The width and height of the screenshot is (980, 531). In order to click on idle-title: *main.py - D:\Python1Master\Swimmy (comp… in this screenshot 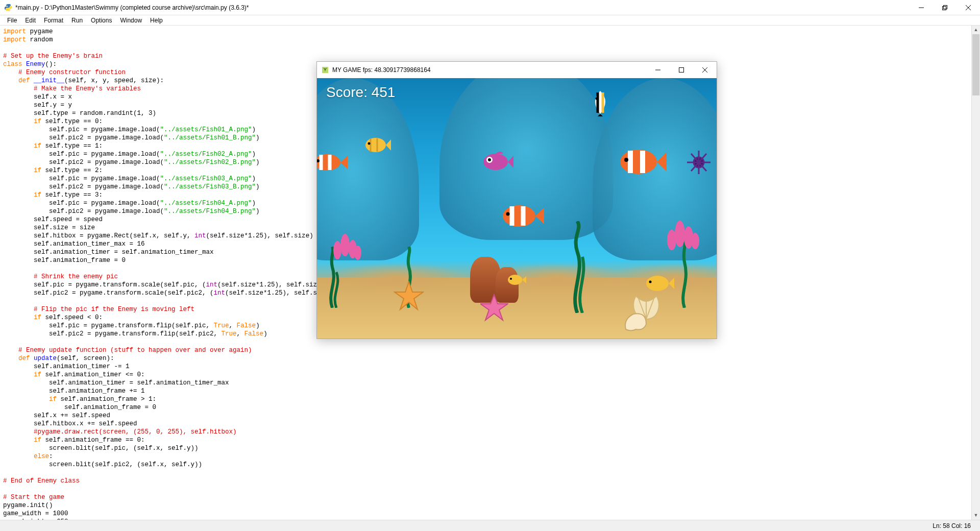, I will do `click(462, 8)`.